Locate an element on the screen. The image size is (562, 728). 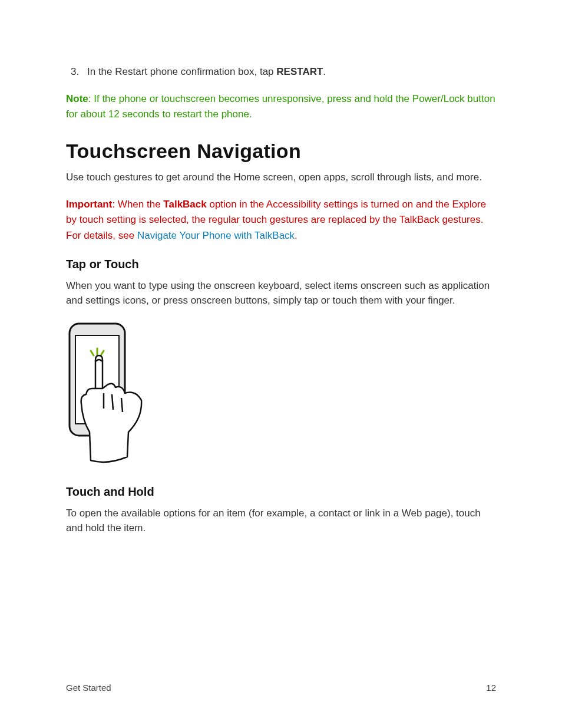
hold-body: To open the available options for an ite… is located at coordinates (281, 521).